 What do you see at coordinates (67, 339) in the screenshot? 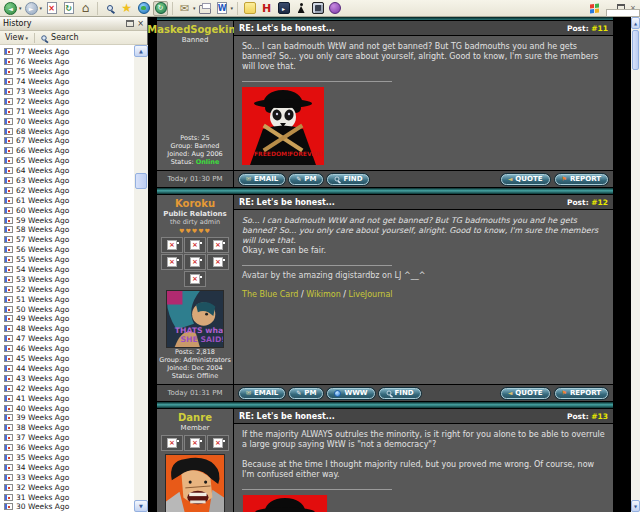
I see `history-item: 47 Weeks Ago` at bounding box center [67, 339].